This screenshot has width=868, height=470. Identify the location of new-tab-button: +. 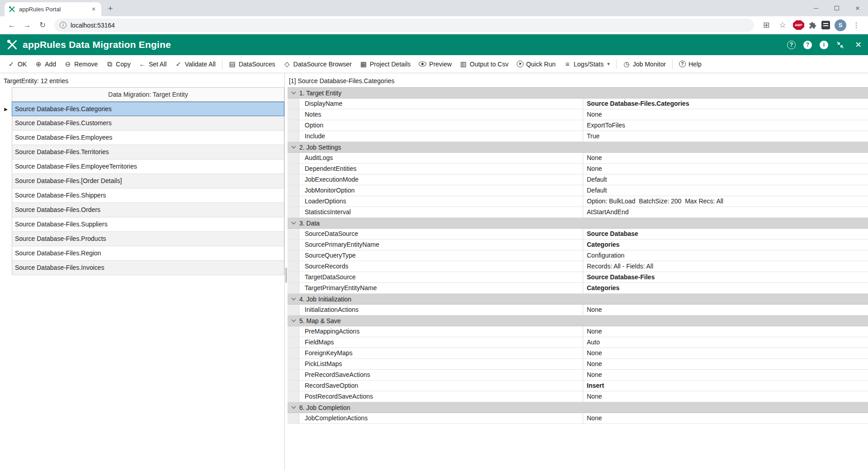
(110, 9).